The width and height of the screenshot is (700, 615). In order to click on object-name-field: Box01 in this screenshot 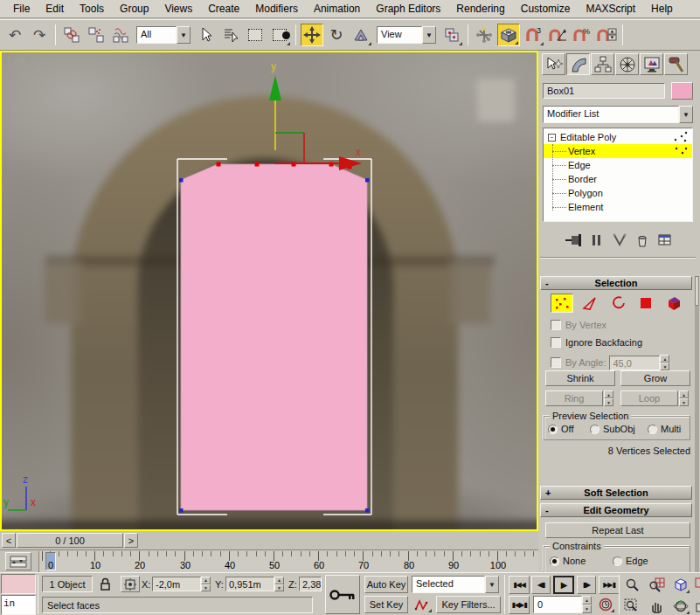, I will do `click(604, 91)`.